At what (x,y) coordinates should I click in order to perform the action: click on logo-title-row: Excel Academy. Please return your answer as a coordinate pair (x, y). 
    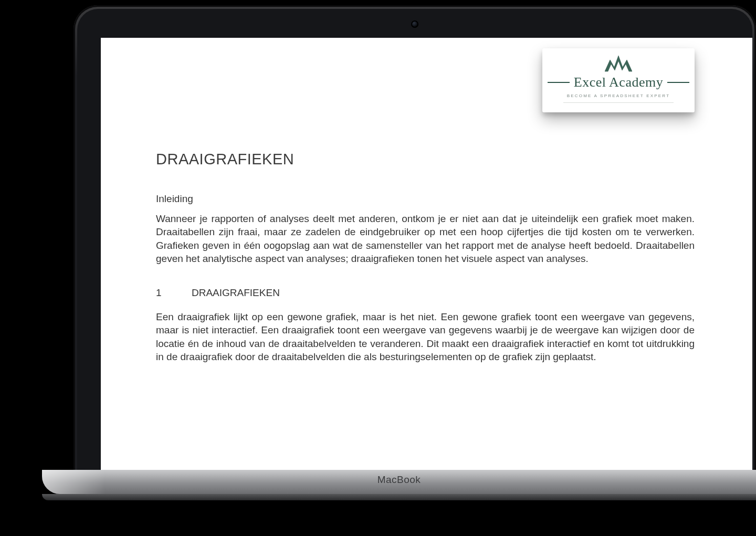
    Looking at the image, I should click on (618, 82).